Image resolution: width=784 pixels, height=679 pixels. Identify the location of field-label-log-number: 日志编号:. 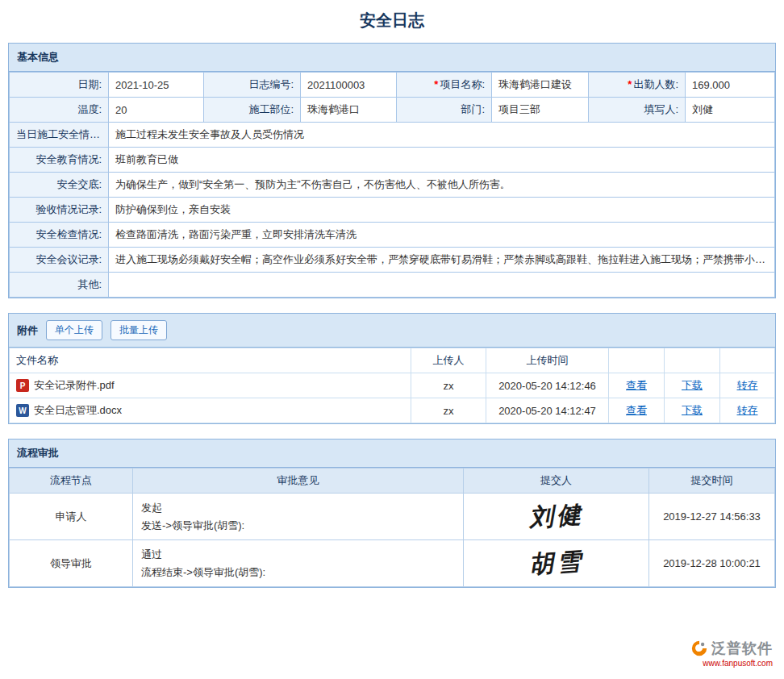
(252, 85).